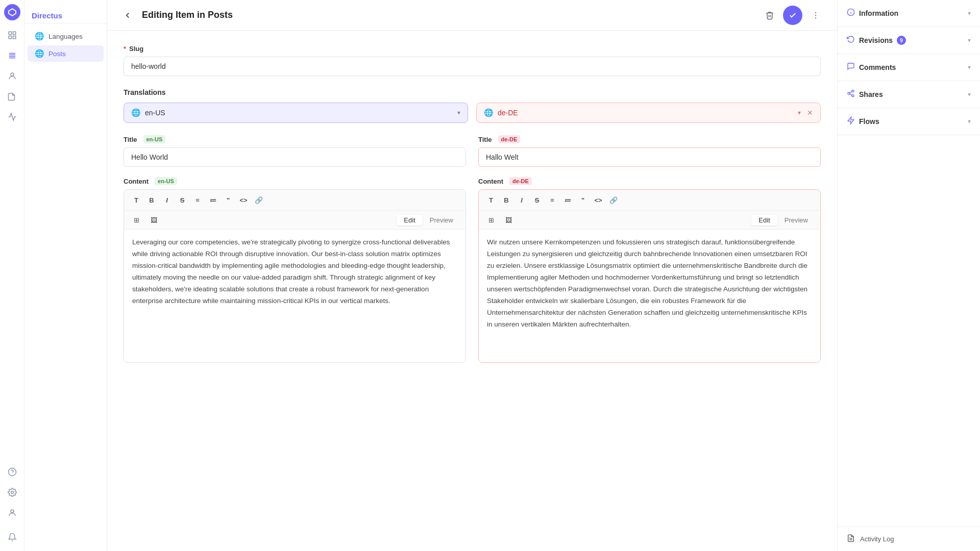 The image size is (980, 551). What do you see at coordinates (816, 15) in the screenshot?
I see `more-options-button` at bounding box center [816, 15].